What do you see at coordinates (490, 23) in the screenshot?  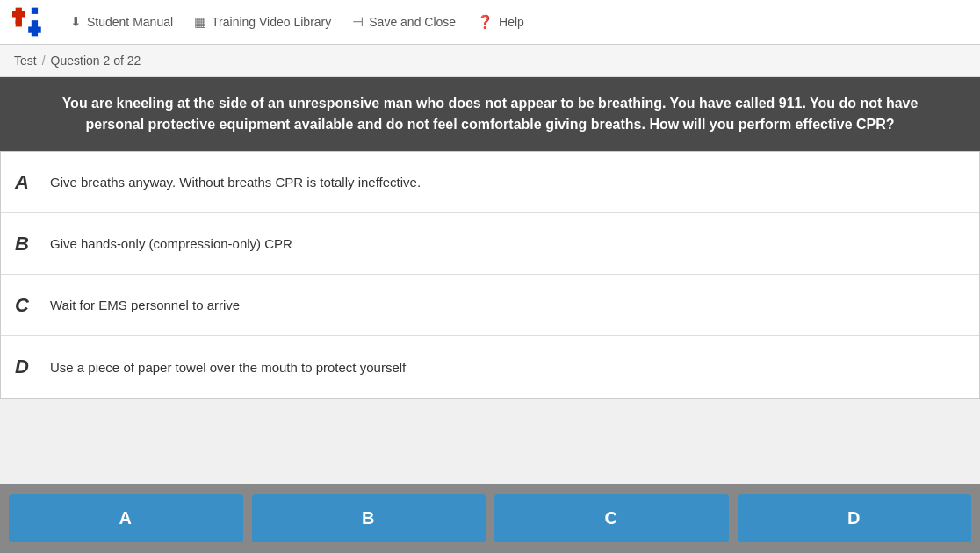 I see `header: ⬇ Student Manual ▦ Training Video Librar…` at bounding box center [490, 23].